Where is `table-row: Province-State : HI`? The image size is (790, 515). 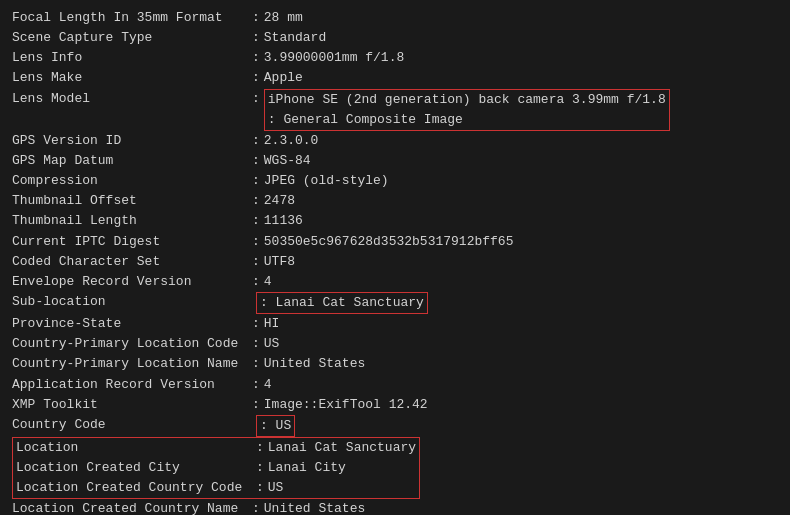
table-row: Province-State : HI is located at coordinates (395, 324).